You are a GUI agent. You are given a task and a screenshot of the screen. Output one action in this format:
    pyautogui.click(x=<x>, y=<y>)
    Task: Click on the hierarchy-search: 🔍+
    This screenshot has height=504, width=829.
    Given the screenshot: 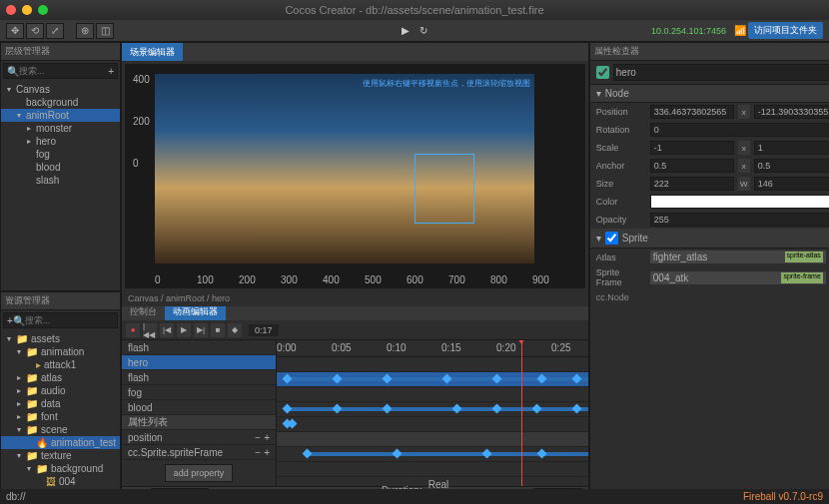 What is the action you would take?
    pyautogui.click(x=60, y=71)
    